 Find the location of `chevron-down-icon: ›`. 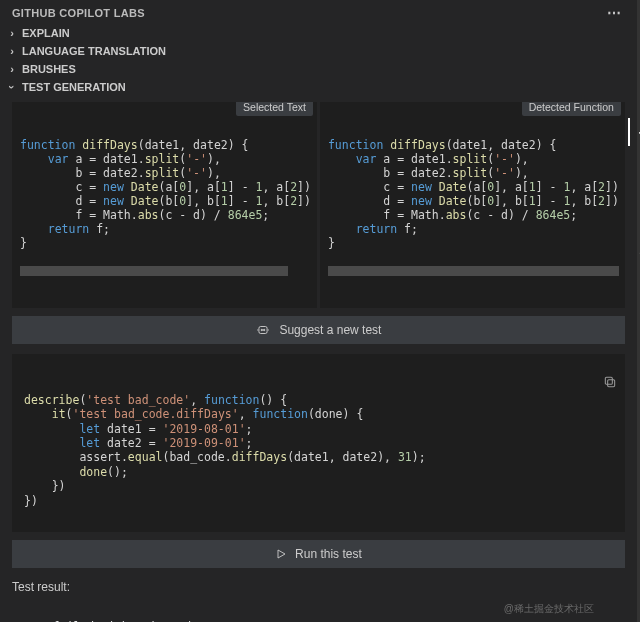

chevron-down-icon: › is located at coordinates (12, 87).